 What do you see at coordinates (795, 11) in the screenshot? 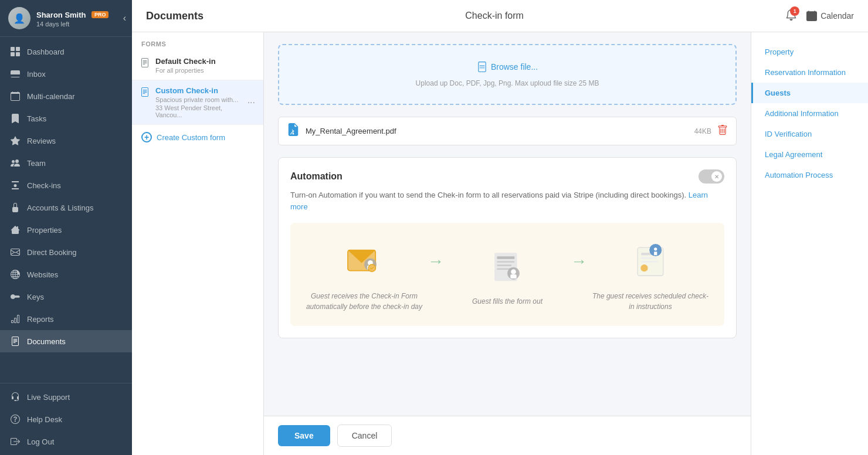
I see `notification-badge: 1` at bounding box center [795, 11].